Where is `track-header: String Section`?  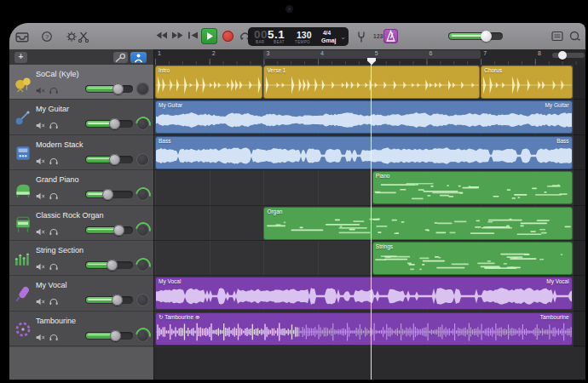
track-header: String Section is located at coordinates (82, 259).